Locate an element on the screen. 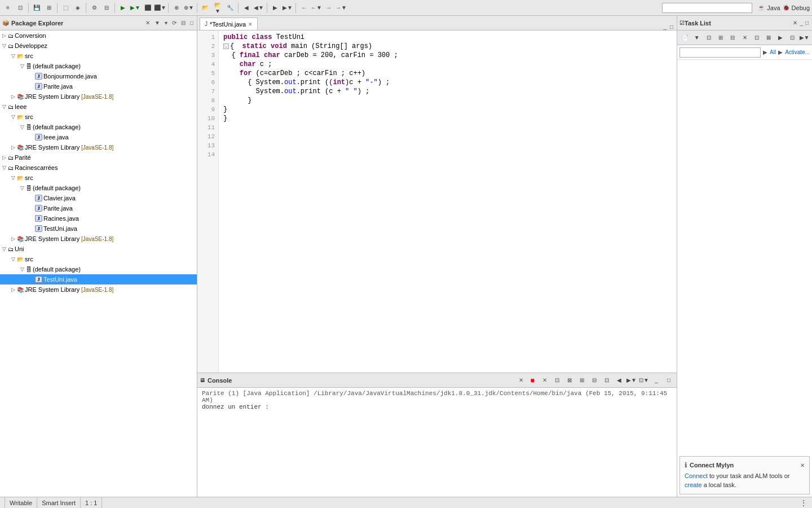  editor-maximize-icon: □ is located at coordinates (672, 27).